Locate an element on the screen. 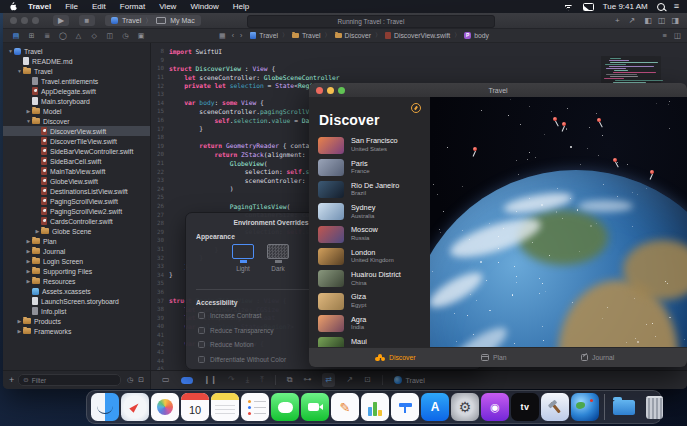 The image size is (687, 426). step-out-icon: ⤒ is located at coordinates (262, 380).